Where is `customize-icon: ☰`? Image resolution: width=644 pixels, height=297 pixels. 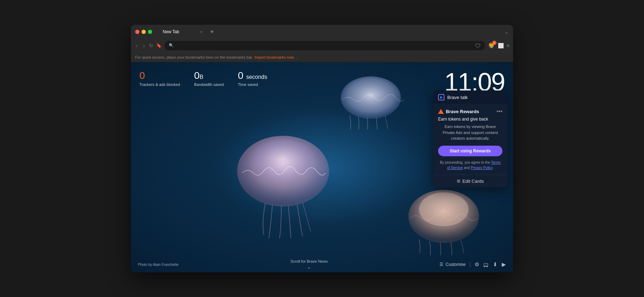
customize-icon: ☰ is located at coordinates (442, 264).